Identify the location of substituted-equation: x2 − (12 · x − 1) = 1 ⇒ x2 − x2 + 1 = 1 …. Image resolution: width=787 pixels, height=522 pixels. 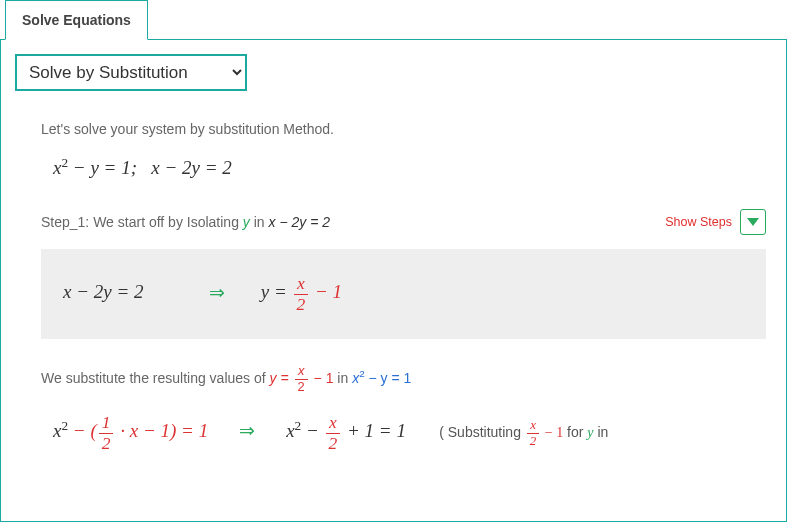
(412, 433).